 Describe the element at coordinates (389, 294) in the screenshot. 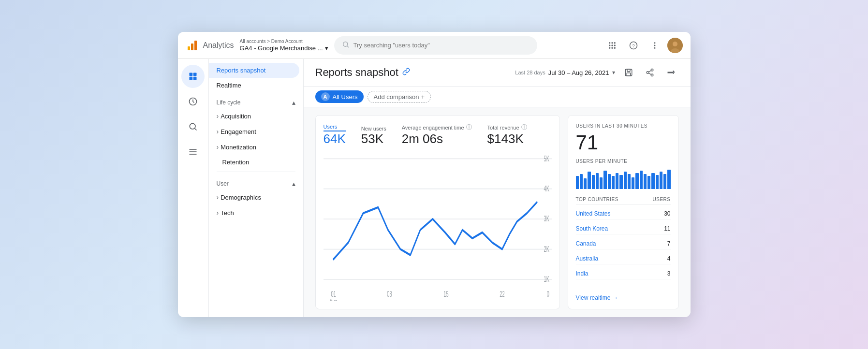

I see `svg-text: 08` at that location.